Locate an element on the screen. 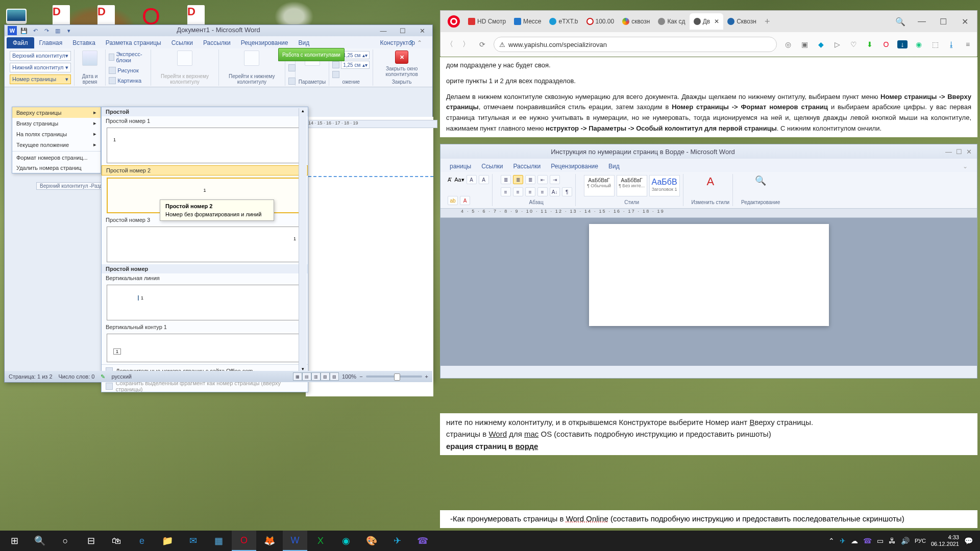 Image resolution: width=980 pixels, height=551 pixels. heart-icon: ♡ is located at coordinates (853, 44).